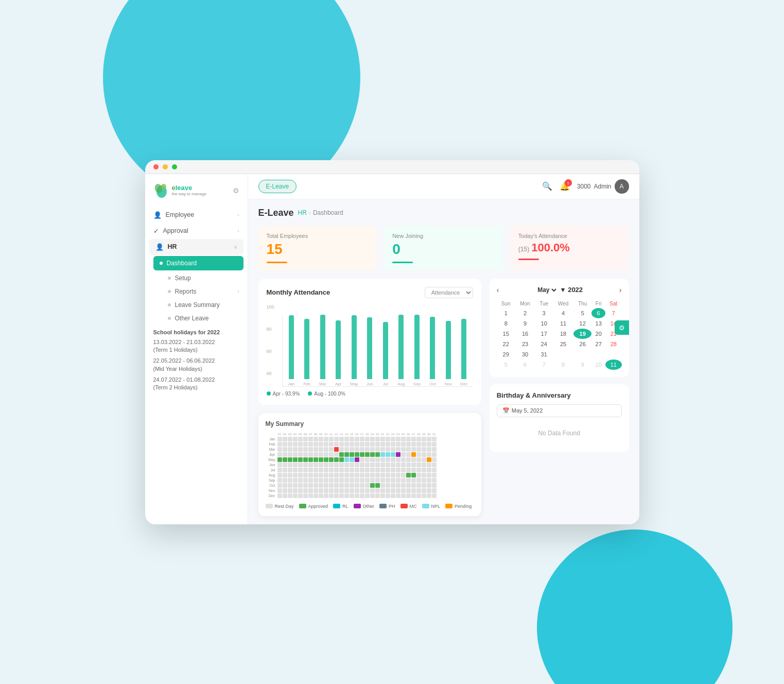 Image resolution: width=784 pixels, height=684 pixels. What do you see at coordinates (525, 334) in the screenshot?
I see `calendar-day: 16` at bounding box center [525, 334].